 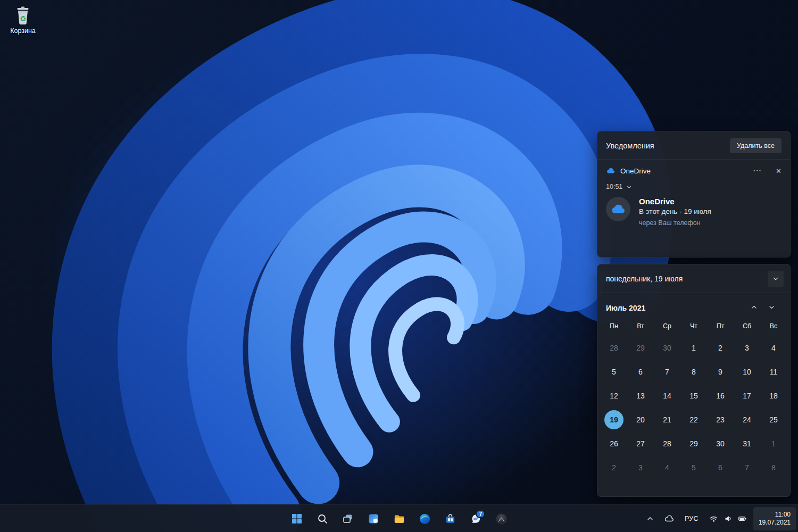 I want to click on start-button, so click(x=297, y=519).